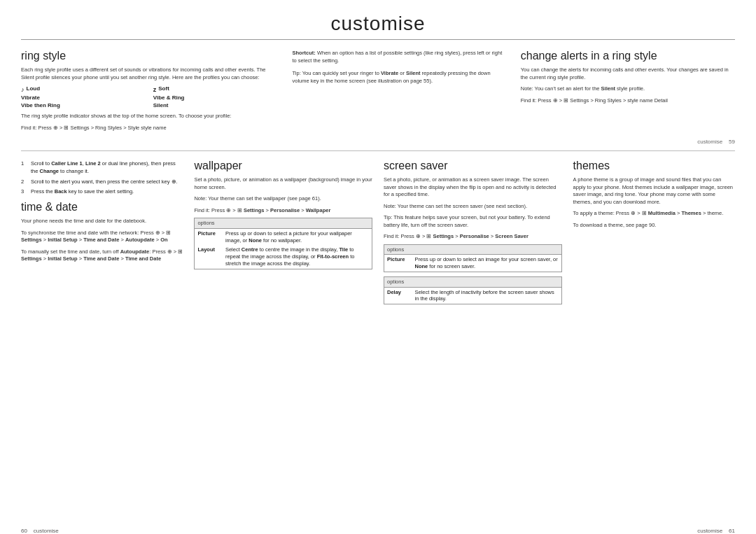  I want to click on change-alerts-section: change alerts in a ring style You can ch…, so click(628, 91).